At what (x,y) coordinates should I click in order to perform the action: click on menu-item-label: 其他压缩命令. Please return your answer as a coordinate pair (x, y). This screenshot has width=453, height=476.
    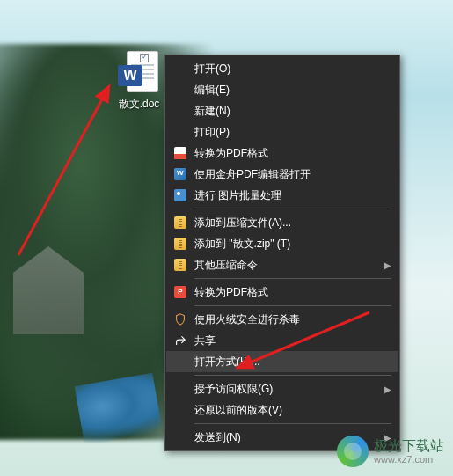
    Looking at the image, I should click on (286, 266).